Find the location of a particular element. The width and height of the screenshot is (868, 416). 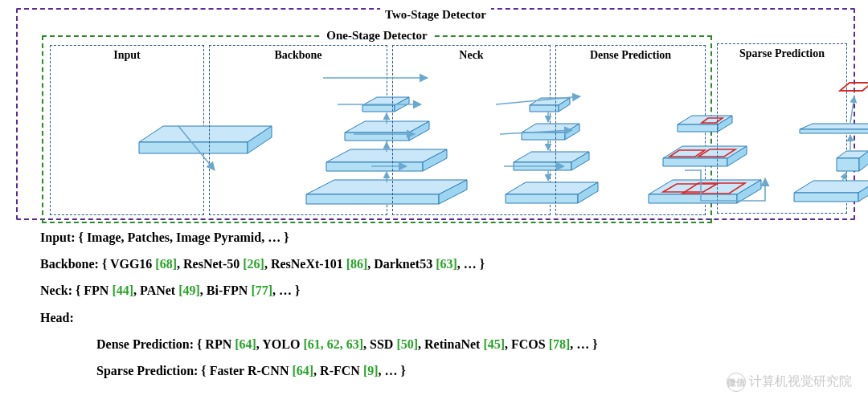

legend-backbone: Backbone: { VGG16 [68], ResNet-50 [26], … is located at coordinates (319, 263).